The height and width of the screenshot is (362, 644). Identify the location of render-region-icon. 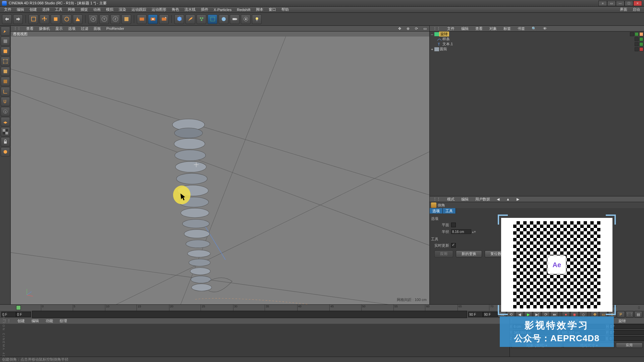
(153, 19).